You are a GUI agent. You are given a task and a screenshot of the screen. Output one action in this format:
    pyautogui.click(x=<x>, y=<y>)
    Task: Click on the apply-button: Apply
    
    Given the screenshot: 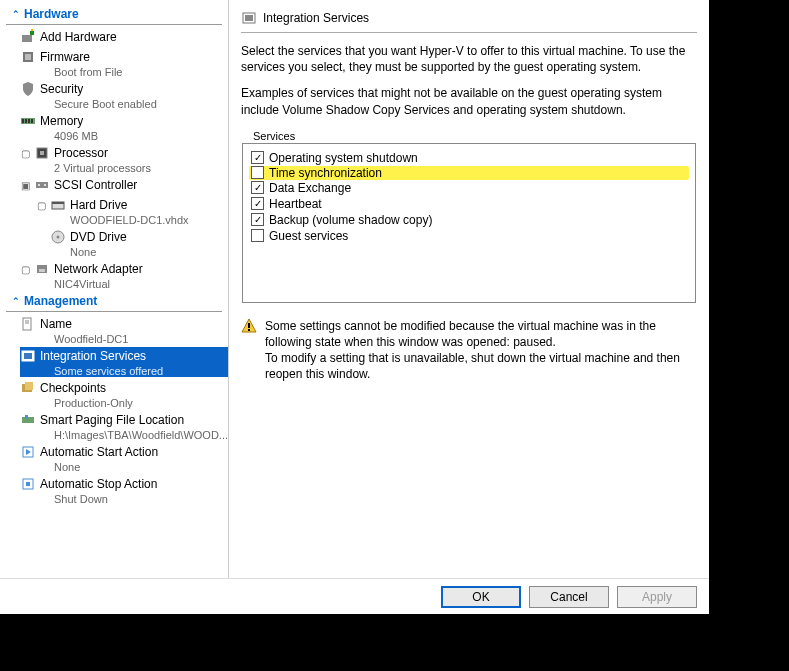 What is the action you would take?
    pyautogui.click(x=657, y=597)
    